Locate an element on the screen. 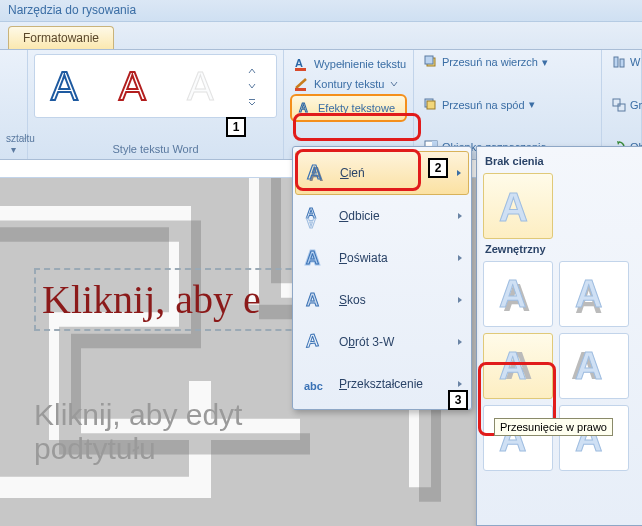 This screenshot has height=526, width=642. menu-item-bevel: A Skos is located at coordinates (382, 300).